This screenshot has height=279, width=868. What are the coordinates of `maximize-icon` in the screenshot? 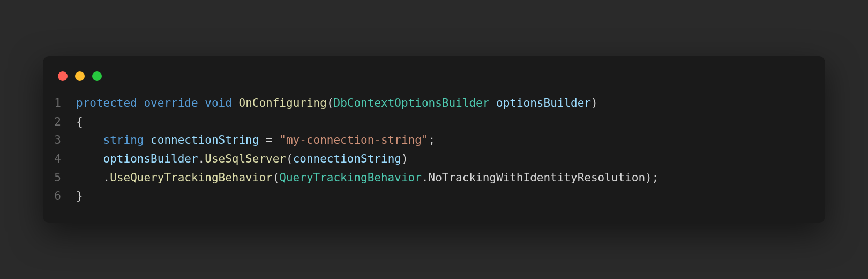 It's located at (97, 76).